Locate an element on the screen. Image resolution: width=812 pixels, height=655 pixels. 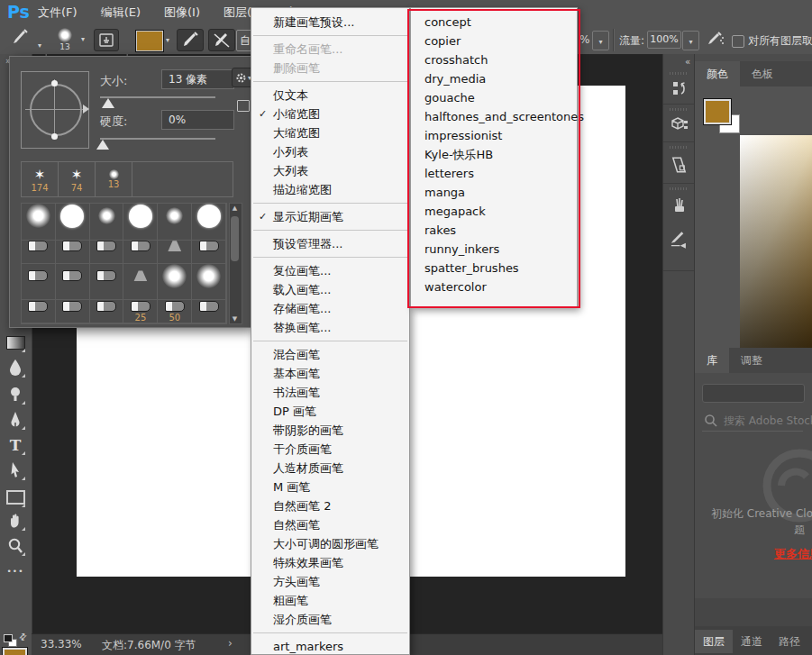
brush-preset: 50 is located at coordinates (175, 312).